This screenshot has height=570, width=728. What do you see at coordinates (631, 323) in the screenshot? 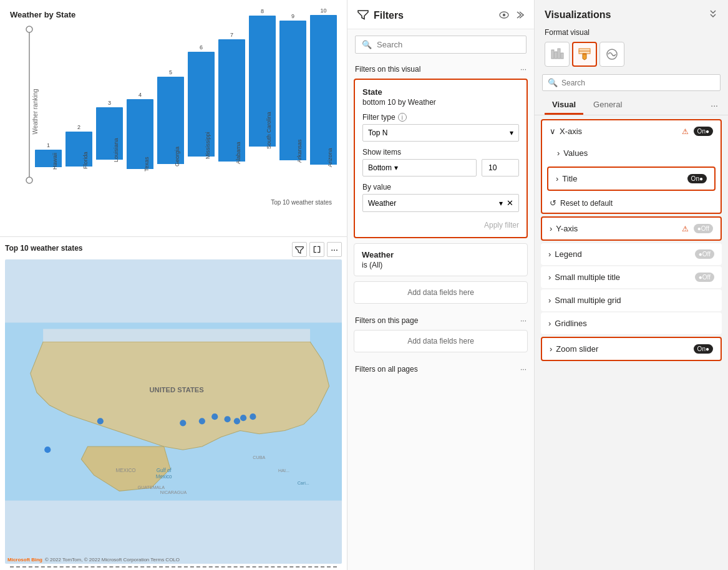
I see `gridlines-section: › Gridlines` at bounding box center [631, 323].